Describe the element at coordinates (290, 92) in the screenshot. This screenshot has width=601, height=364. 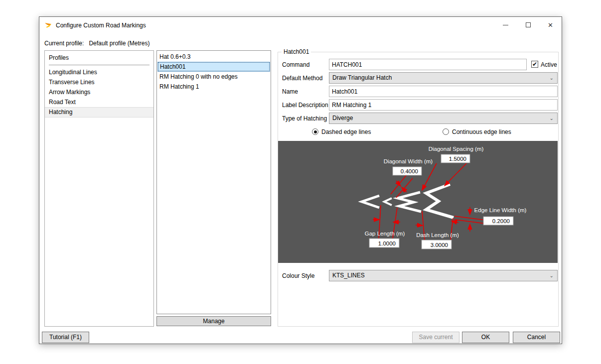
I see `name-label: Name` at that location.